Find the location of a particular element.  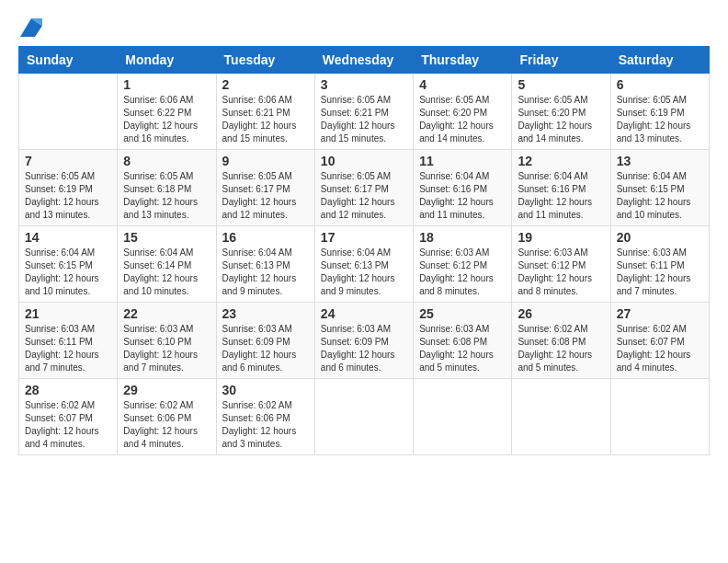

day-number: 10 is located at coordinates (364, 161).